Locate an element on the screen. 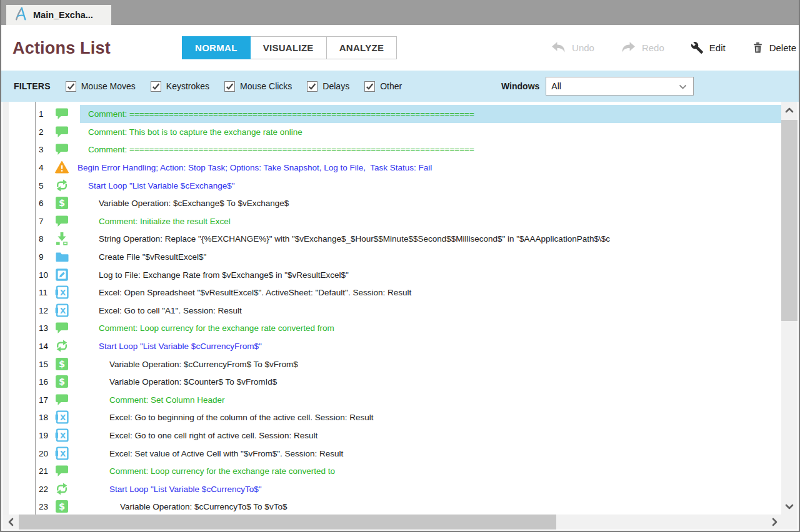  edit-button: Edit is located at coordinates (708, 47).